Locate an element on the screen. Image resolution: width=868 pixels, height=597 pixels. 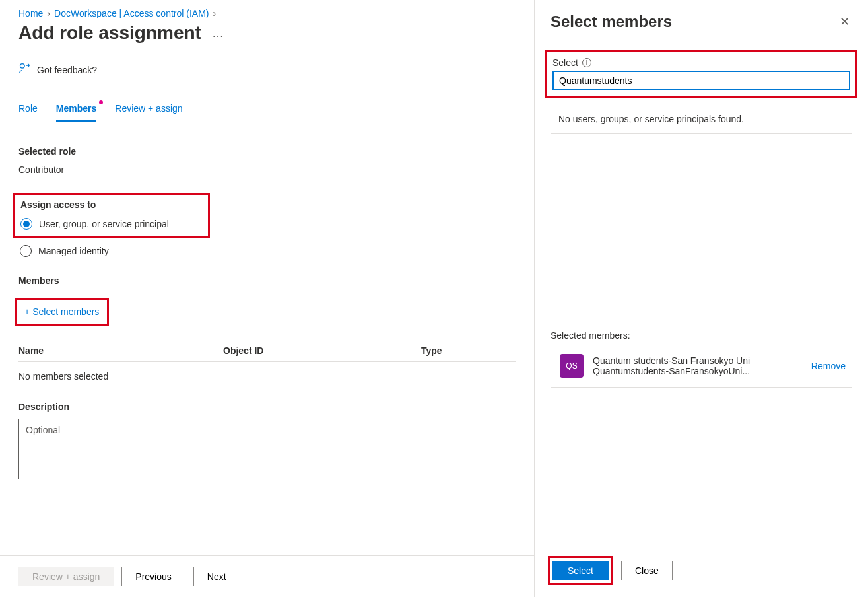
next-button: Next is located at coordinates (217, 577).